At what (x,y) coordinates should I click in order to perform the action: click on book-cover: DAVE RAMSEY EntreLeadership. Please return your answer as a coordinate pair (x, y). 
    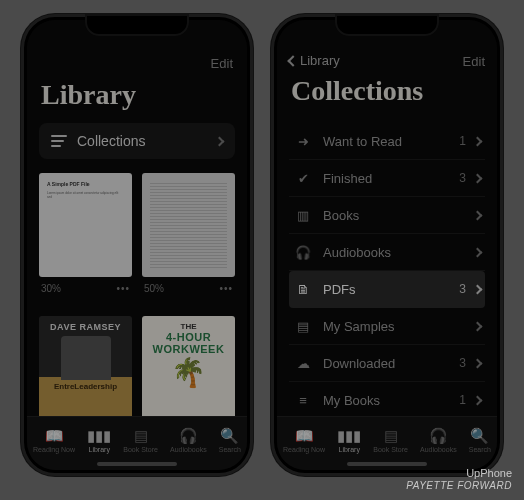
    Looking at the image, I should click on (86, 366).